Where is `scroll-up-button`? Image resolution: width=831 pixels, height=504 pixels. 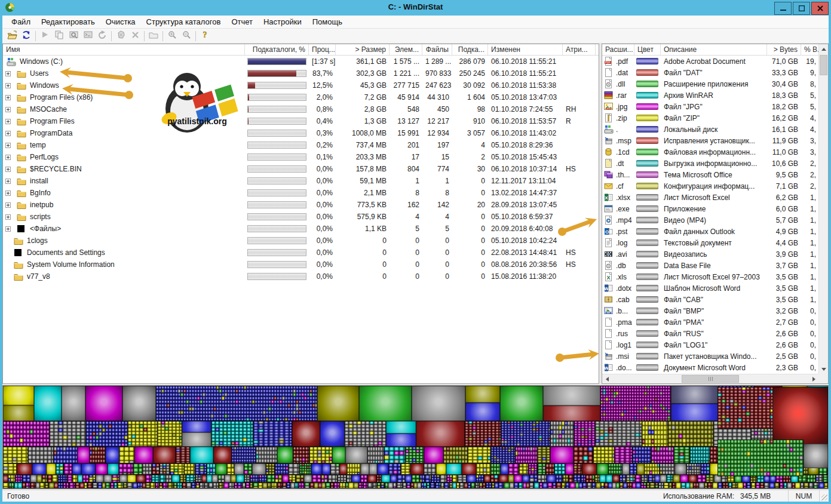 scroll-up-button is located at coordinates (824, 49).